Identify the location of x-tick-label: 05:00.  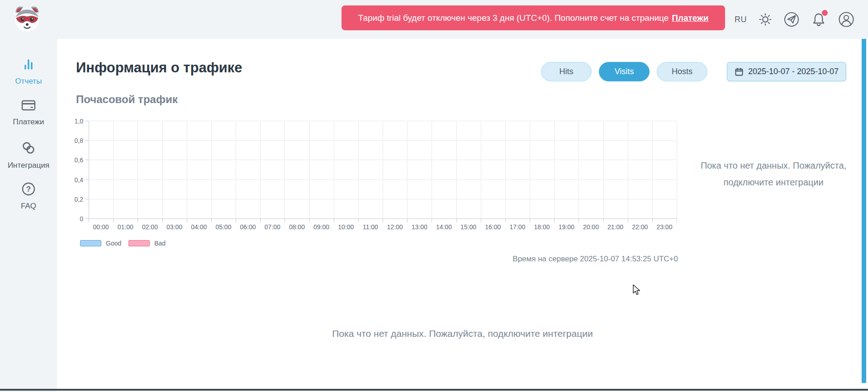
(223, 227).